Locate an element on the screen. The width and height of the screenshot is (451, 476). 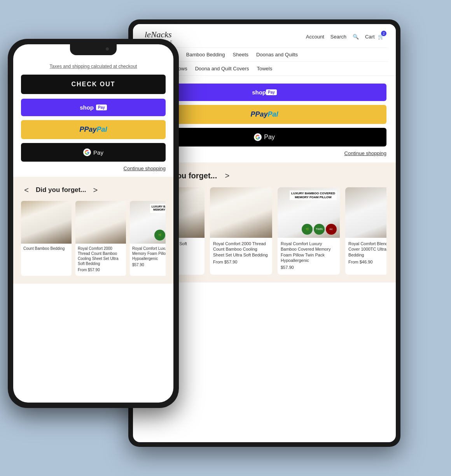
product-price-tablet-1: From $57.90 is located at coordinates (241, 262).